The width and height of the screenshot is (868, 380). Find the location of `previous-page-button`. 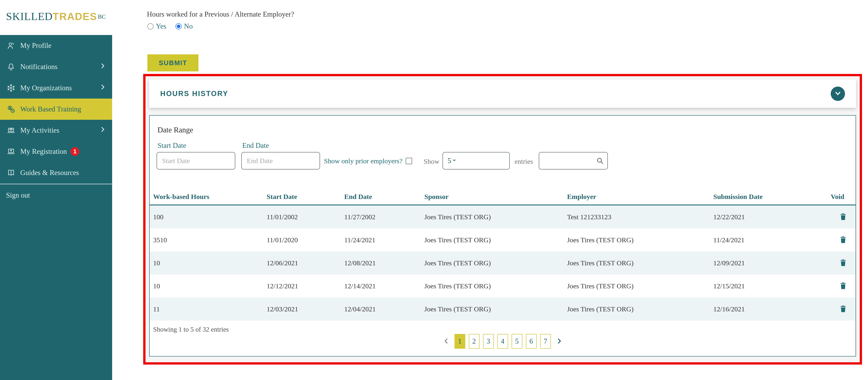

previous-page-button is located at coordinates (446, 341).